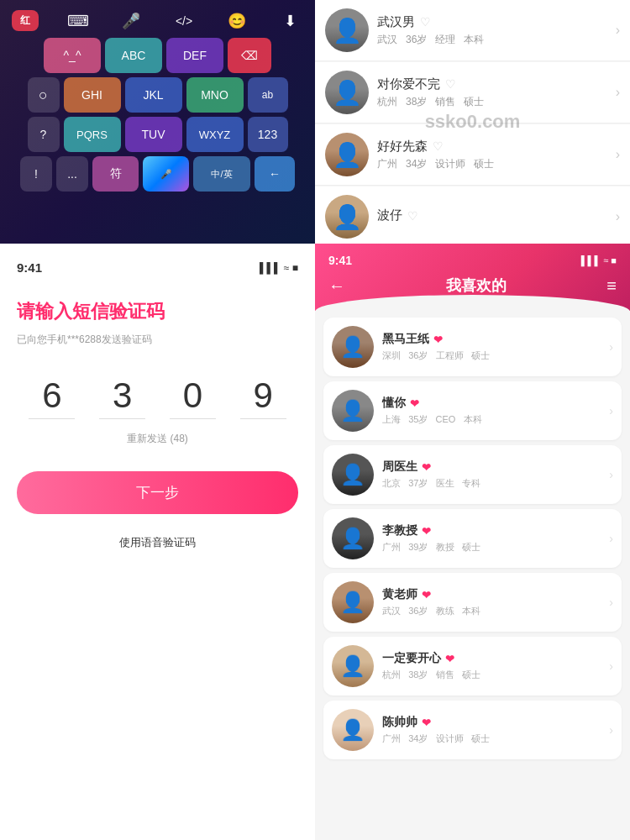 Image resolution: width=630 pixels, height=840 pixels. Describe the element at coordinates (472, 475) in the screenshot. I see `fav-item-zhou: 👤 周医生 ❤ 北京 37岁 医生 专科 ›` at that location.